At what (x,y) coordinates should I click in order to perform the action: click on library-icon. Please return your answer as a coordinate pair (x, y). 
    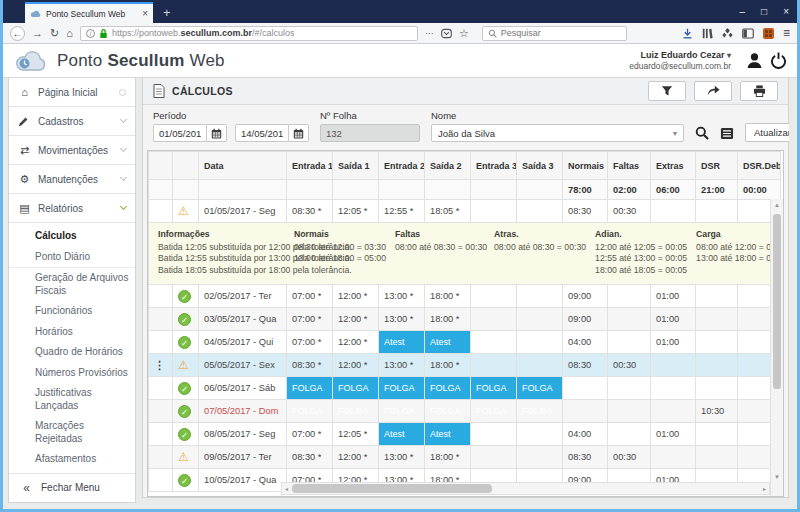
    Looking at the image, I should click on (708, 34).